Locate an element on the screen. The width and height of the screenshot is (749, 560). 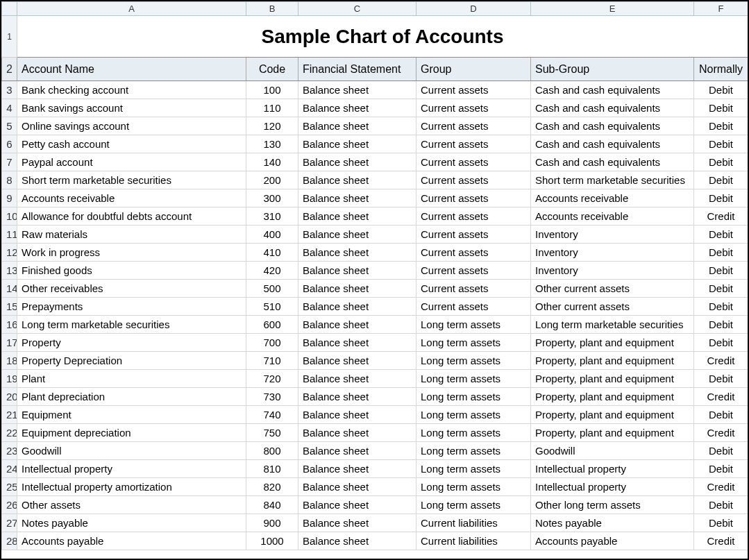
cell-account-name: Paypal account is located at coordinates (132, 162).